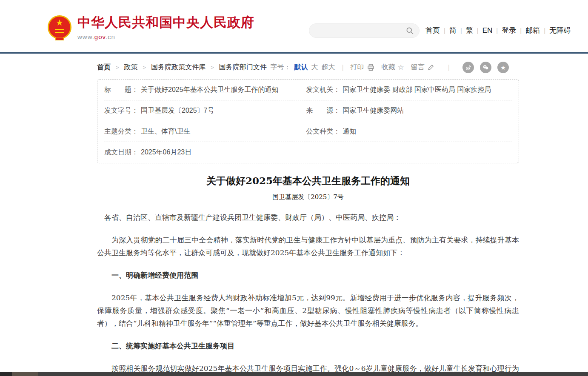 The image size is (588, 376). I want to click on meta-label-doctype: 公文种类：, so click(323, 132).